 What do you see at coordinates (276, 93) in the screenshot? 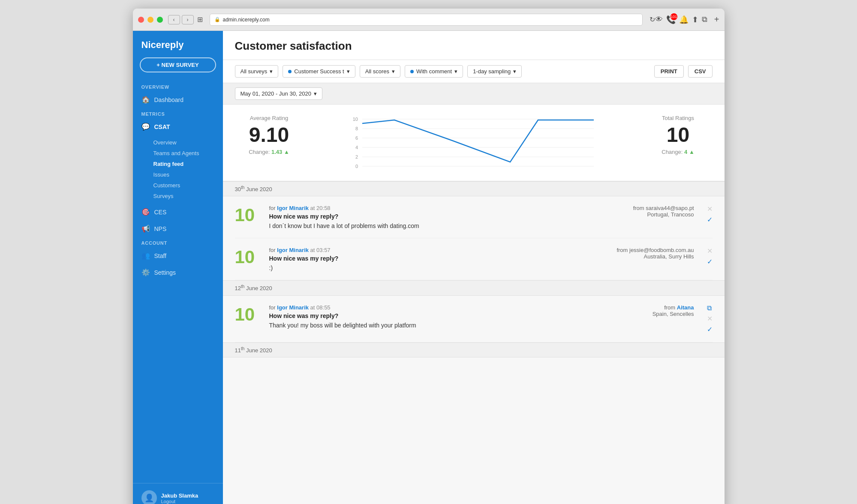
I see `date-range-text: May 01, 2020 - Jun 30, 2020` at bounding box center [276, 93].